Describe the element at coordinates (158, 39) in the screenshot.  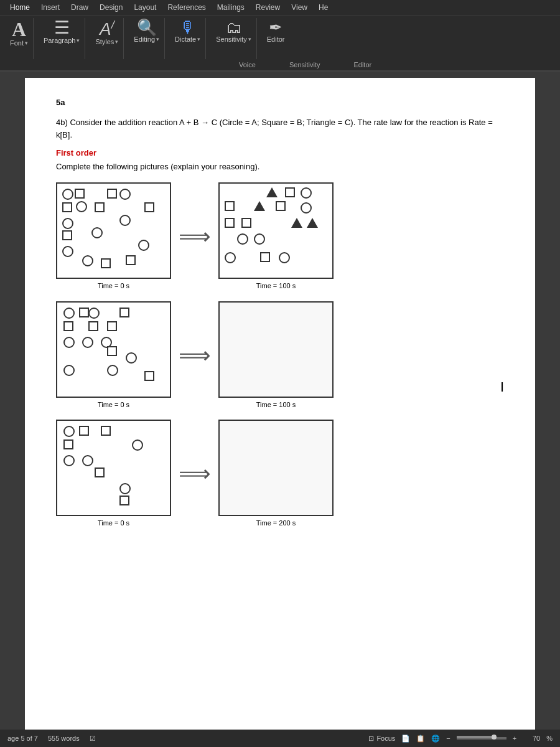
I see `editing-chevron: ▾` at that location.